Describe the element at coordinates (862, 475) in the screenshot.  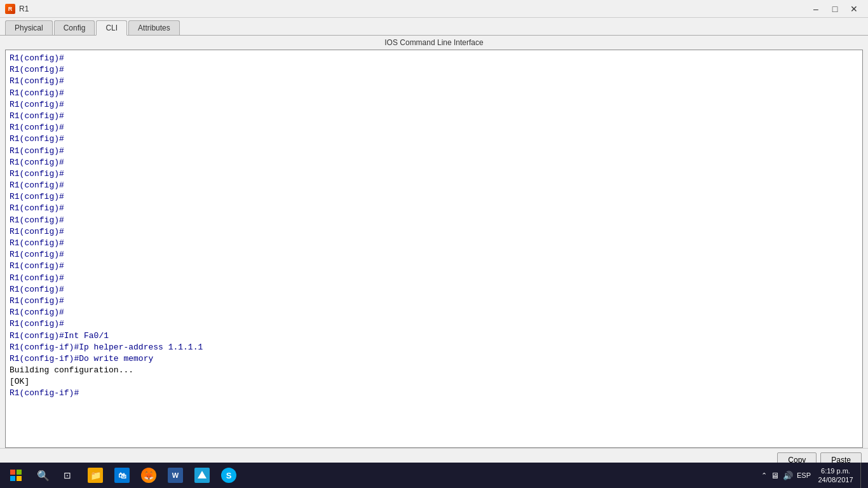
I see `show-desktop-button` at that location.